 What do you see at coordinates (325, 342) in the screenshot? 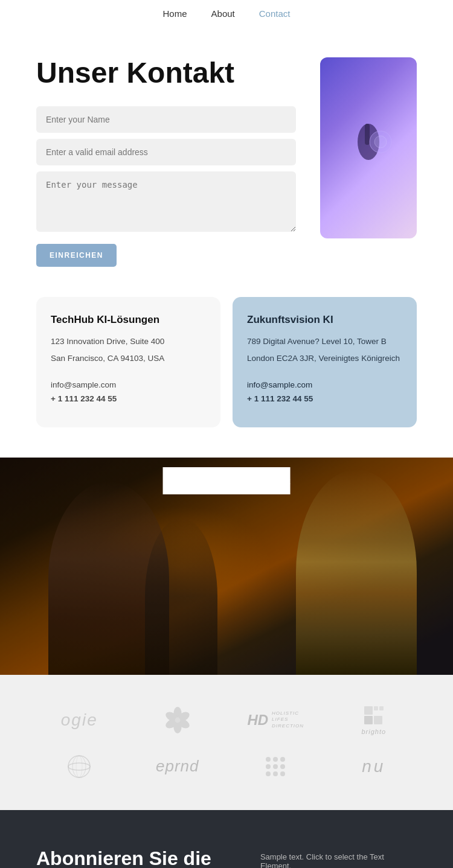
I see `card-2-address1: 789 Digital Avenue? Level 10, Tower B` at bounding box center [325, 342].